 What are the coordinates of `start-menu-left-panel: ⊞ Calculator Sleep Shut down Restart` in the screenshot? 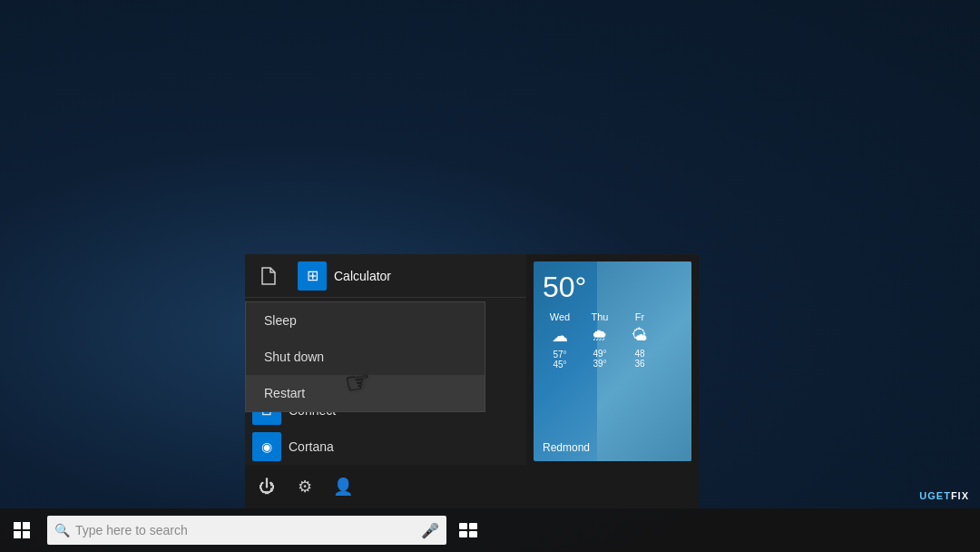 It's located at (386, 381).